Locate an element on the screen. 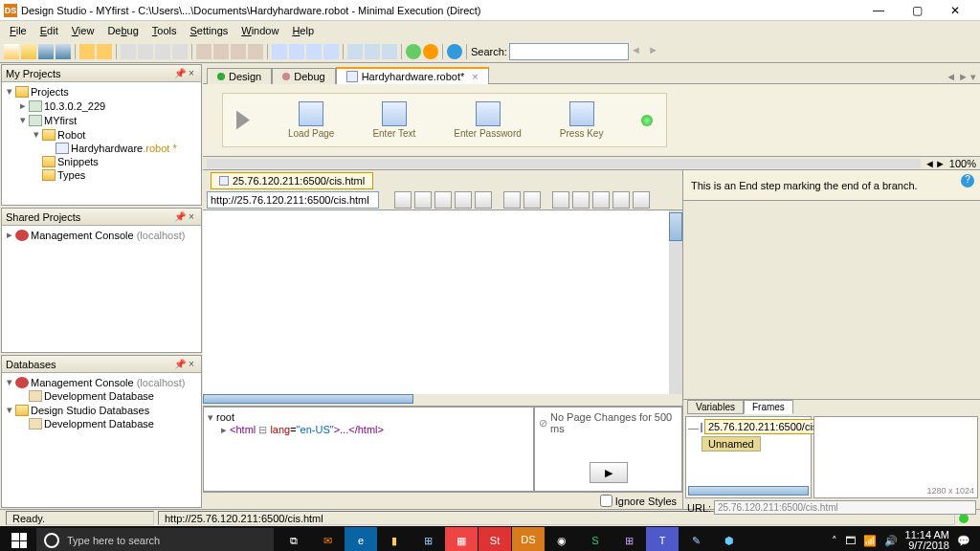  frame-url-input is located at coordinates (845, 507).